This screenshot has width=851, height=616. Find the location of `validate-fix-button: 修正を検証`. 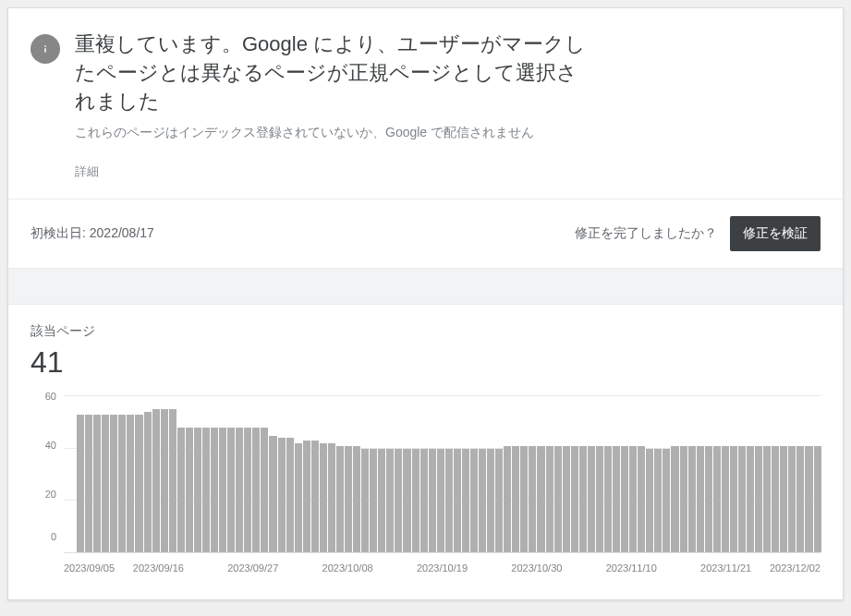

validate-fix-button: 修正を検証 is located at coordinates (775, 234).